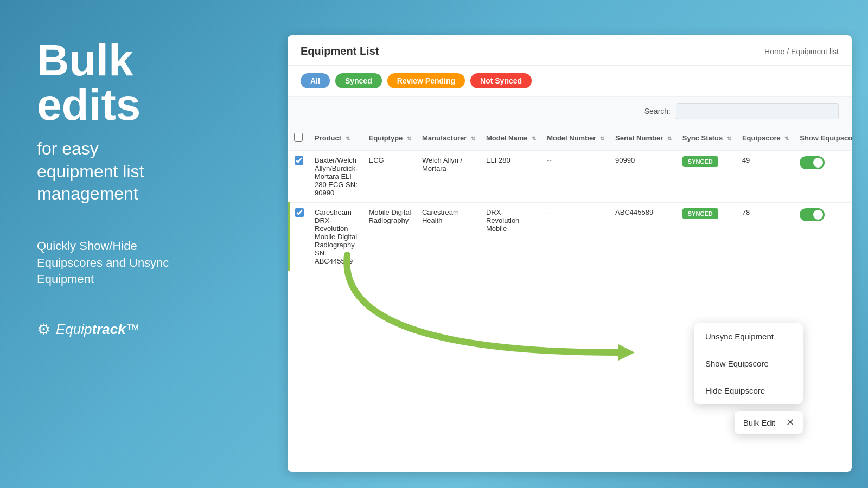 The image size is (868, 488). I want to click on row2-show-equipscore, so click(823, 237).